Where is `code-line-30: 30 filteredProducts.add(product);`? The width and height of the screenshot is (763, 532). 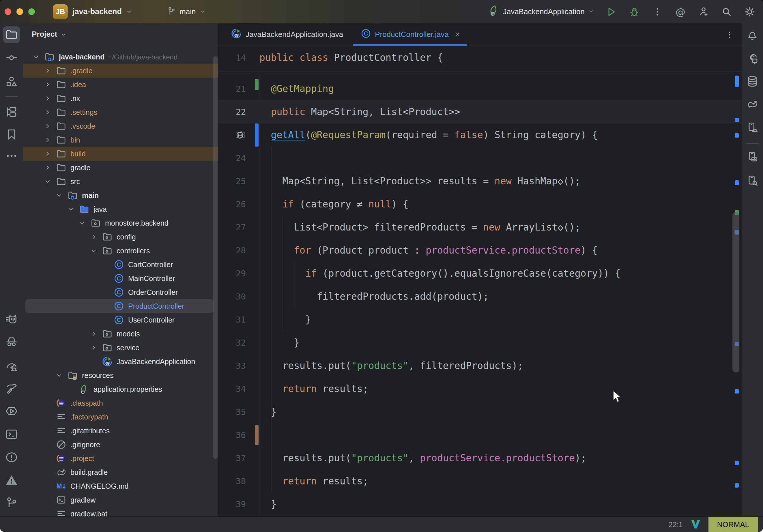 code-line-30: 30 filteredProducts.add(product); is located at coordinates (480, 296).